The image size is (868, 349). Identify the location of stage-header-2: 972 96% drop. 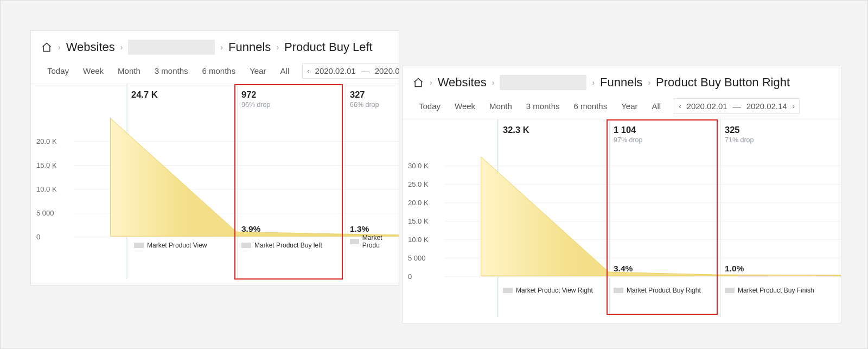
(256, 99).